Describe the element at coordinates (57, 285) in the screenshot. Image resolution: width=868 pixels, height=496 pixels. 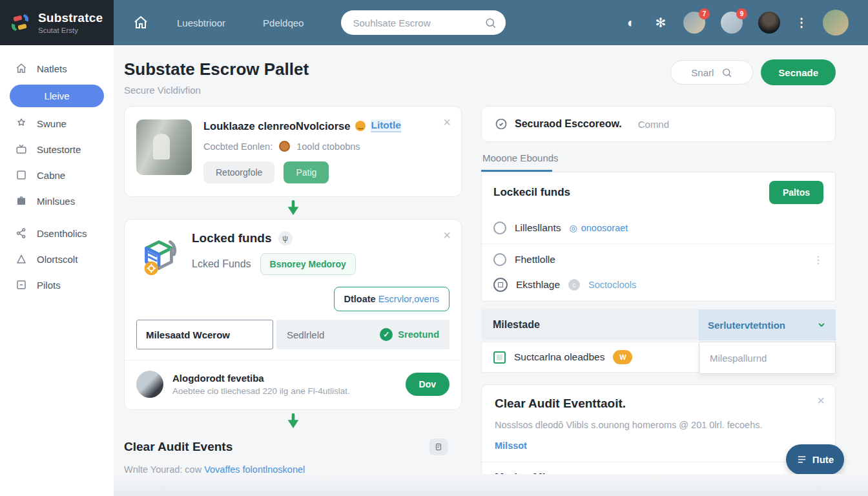
I see `sidebar-item-pilots: Pilots` at that location.